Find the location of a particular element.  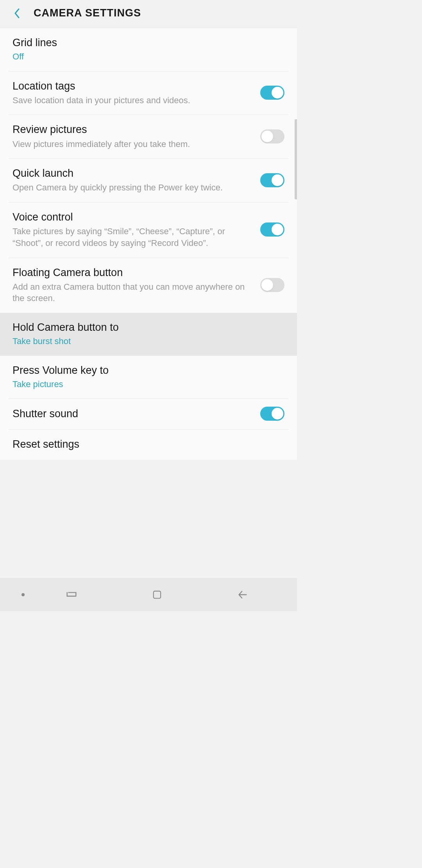

toggle-quick-launch is located at coordinates (272, 180).